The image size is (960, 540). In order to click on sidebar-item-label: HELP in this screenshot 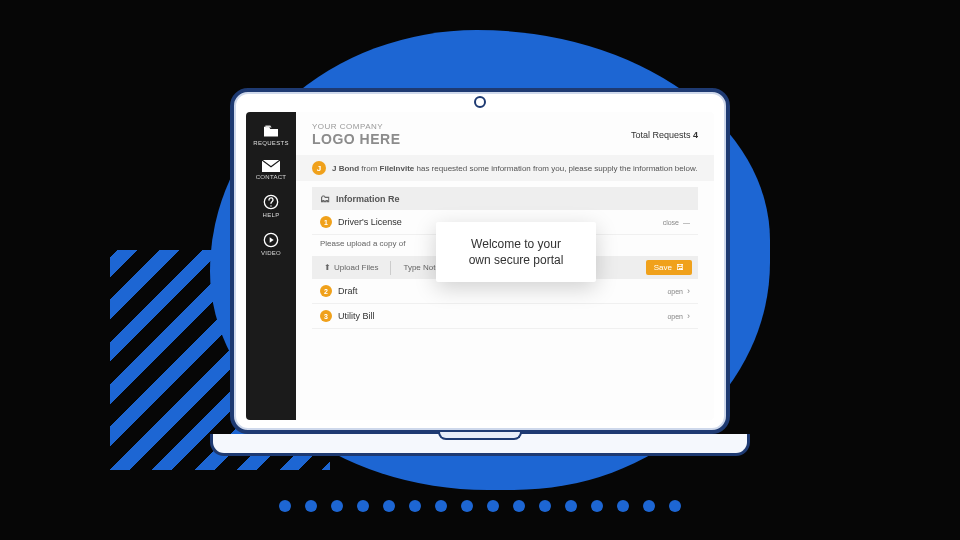, I will do `click(271, 215)`.